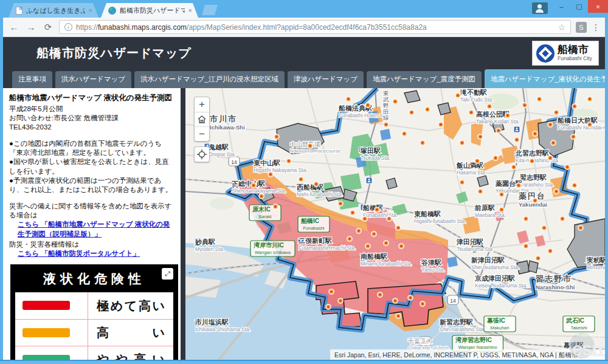 This screenshot has width=608, height=364. Describe the element at coordinates (546, 79) in the screenshot. I see `hazard-tab-6: 地震ハザードマップ_液状化の発生予測図` at that location.